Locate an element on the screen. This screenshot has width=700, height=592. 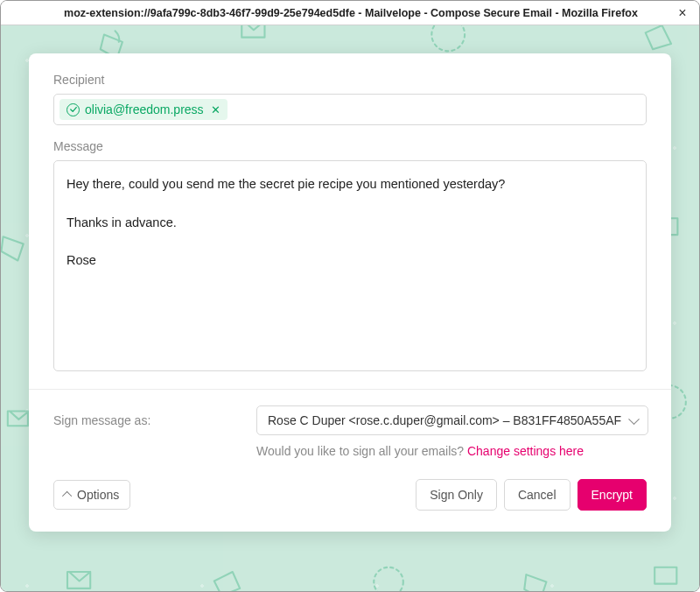
change-settings-link: Change settings here is located at coordinates (525, 451).